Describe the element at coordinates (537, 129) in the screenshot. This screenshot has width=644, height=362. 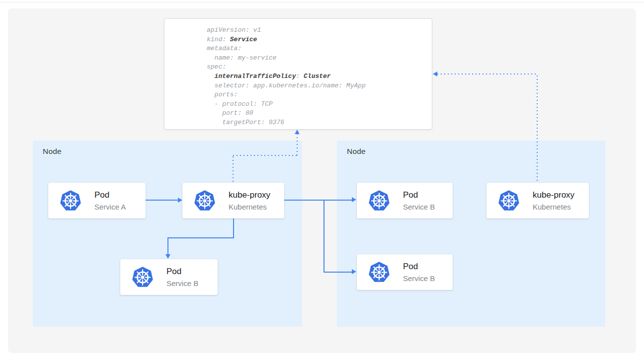
I see `dotted-right-kubeproxy-v` at that location.